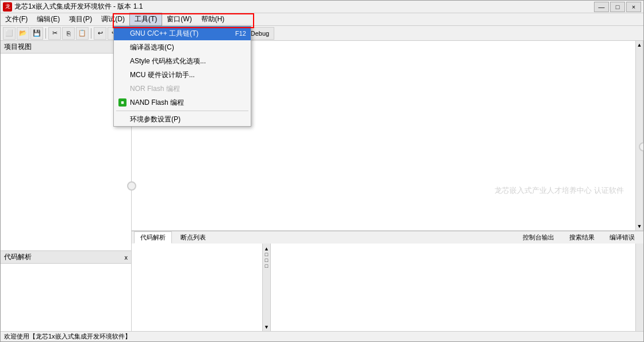 The width and height of the screenshot is (644, 342). What do you see at coordinates (152, 47) in the screenshot?
I see `dropdown-compiler-label: 编译器选项(C)` at bounding box center [152, 47].